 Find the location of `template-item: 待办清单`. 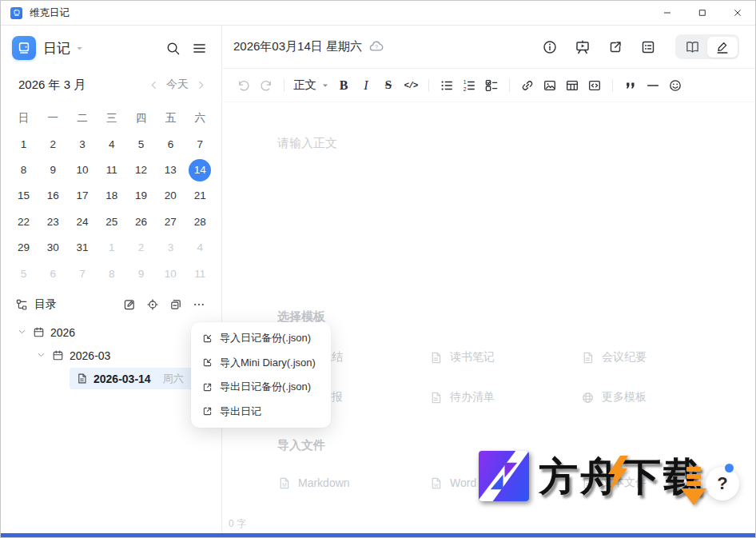

template-item: 待办清单 is located at coordinates (505, 397).